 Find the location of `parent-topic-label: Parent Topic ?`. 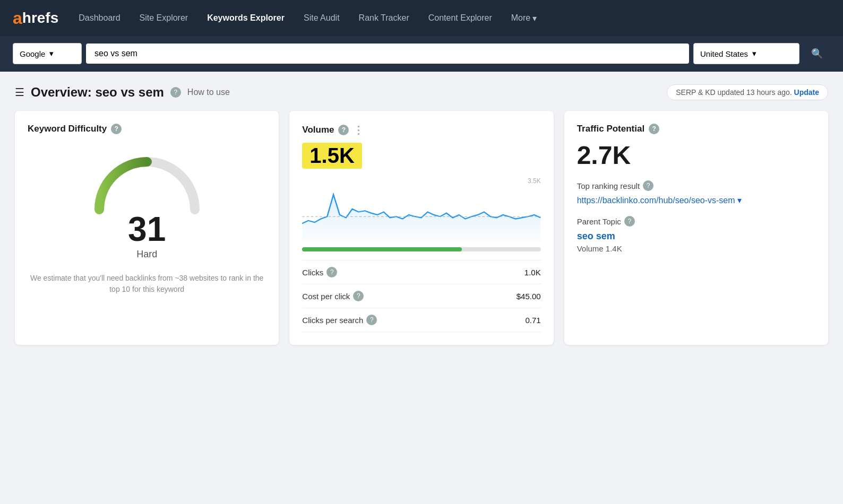

parent-topic-label: Parent Topic ? is located at coordinates (696, 221).